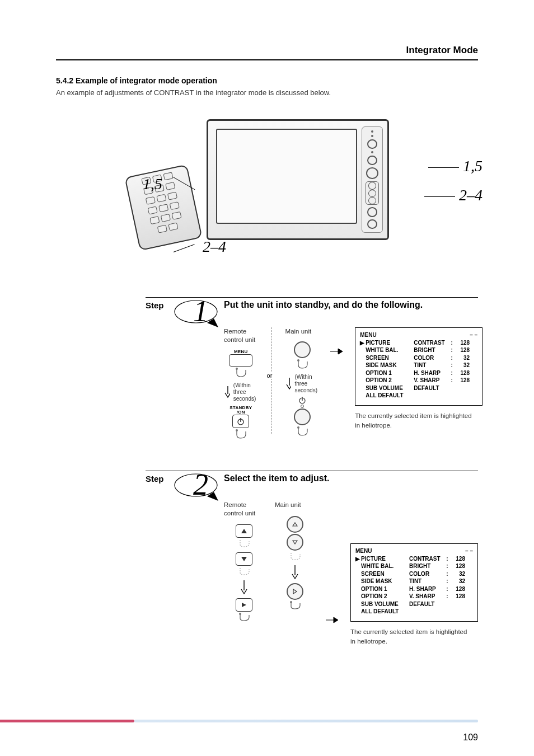  I want to click on callout-tv-1-5: 1,5, so click(456, 166).